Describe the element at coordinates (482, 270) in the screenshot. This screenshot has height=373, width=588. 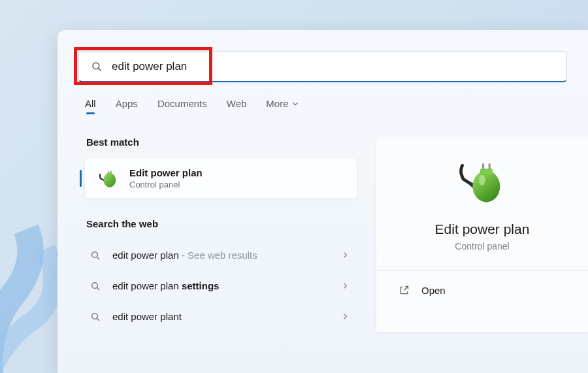
I see `divider` at that location.